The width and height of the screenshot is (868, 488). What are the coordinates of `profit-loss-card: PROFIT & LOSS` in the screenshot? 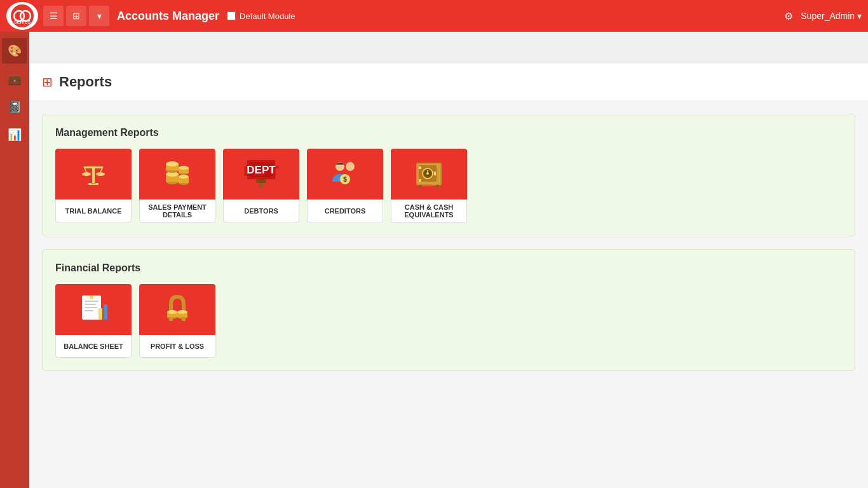 It's located at (177, 321).